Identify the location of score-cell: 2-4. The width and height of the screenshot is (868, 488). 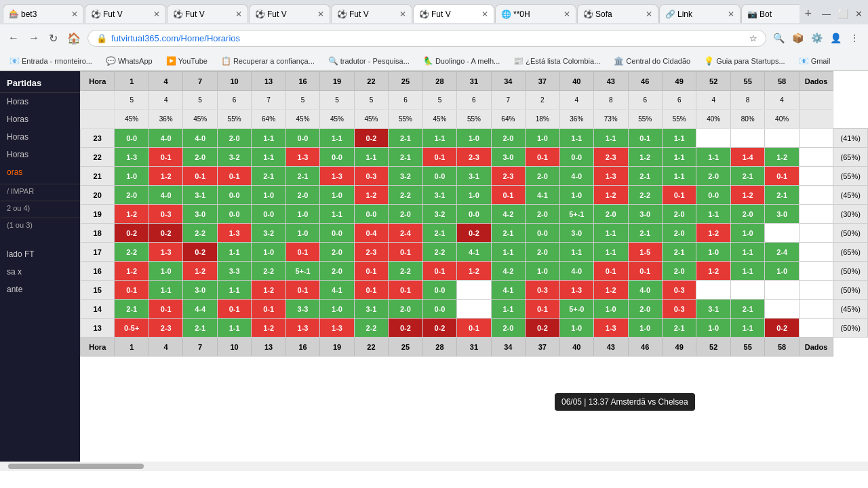
(782, 252).